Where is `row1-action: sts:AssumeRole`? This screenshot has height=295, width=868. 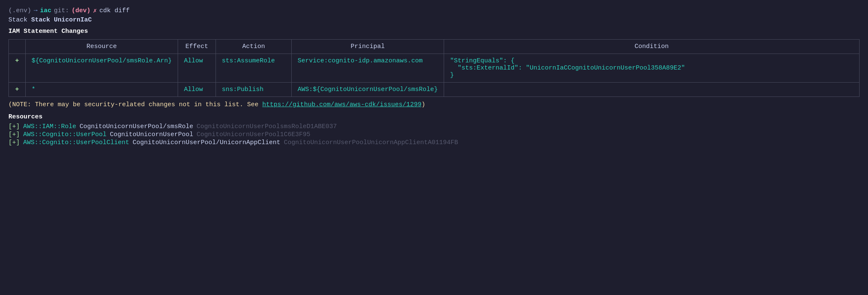 row1-action: sts:AssumeRole is located at coordinates (254, 68).